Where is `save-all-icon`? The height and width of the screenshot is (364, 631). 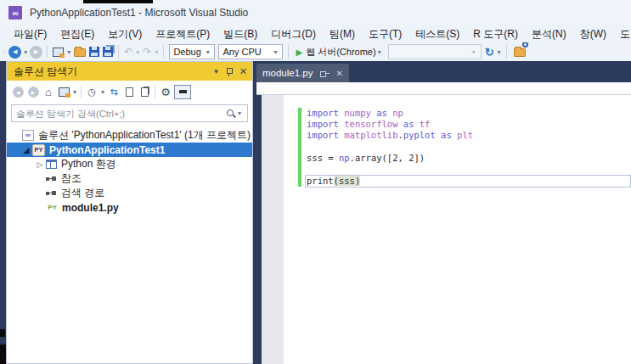
save-all-icon is located at coordinates (108, 52).